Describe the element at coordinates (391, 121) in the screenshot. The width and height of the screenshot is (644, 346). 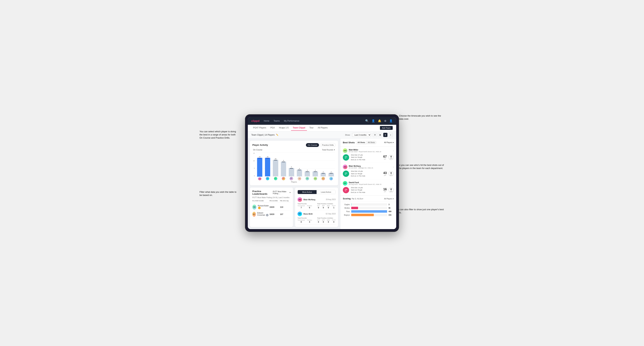
I see `account-icon: 👤` at that location.